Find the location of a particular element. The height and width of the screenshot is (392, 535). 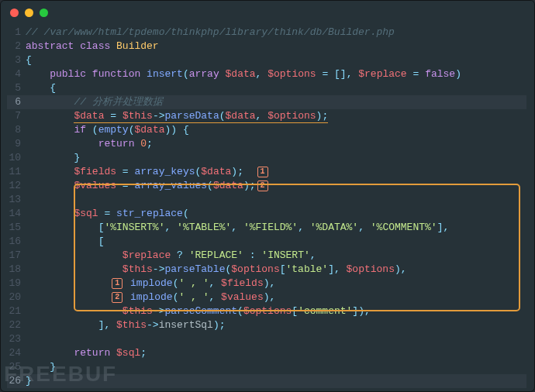

line-number: 25 is located at coordinates (16, 367).